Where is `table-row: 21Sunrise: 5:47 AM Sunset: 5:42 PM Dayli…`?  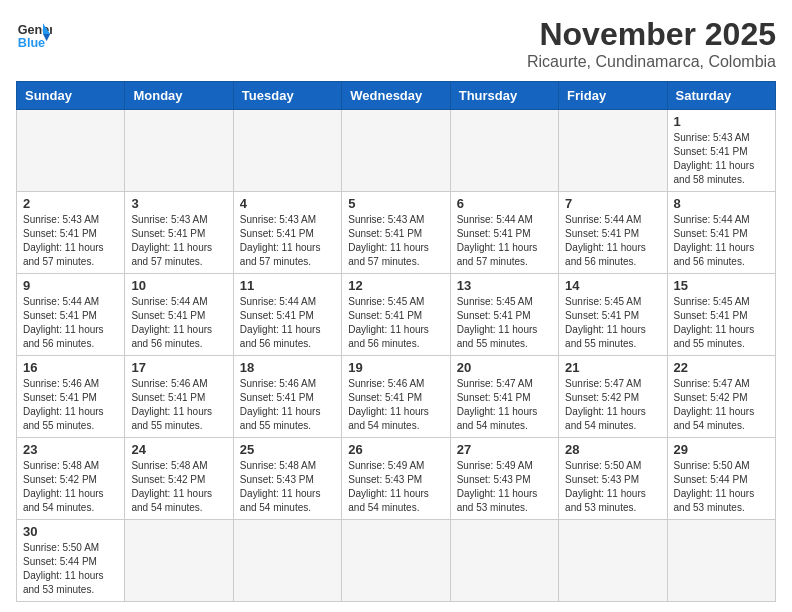
table-row: 21Sunrise: 5:47 AM Sunset: 5:42 PM Dayli… is located at coordinates (613, 397).